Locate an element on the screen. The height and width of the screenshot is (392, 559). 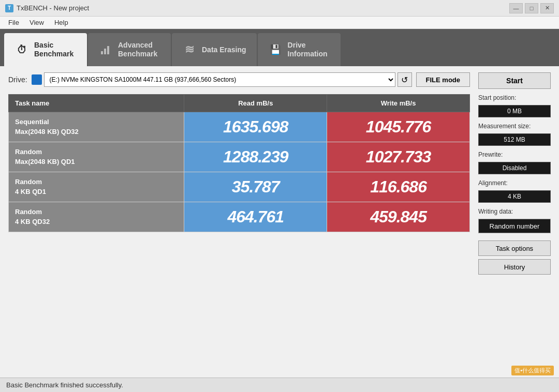
writing-data-label: Writing data: is located at coordinates (514, 212).